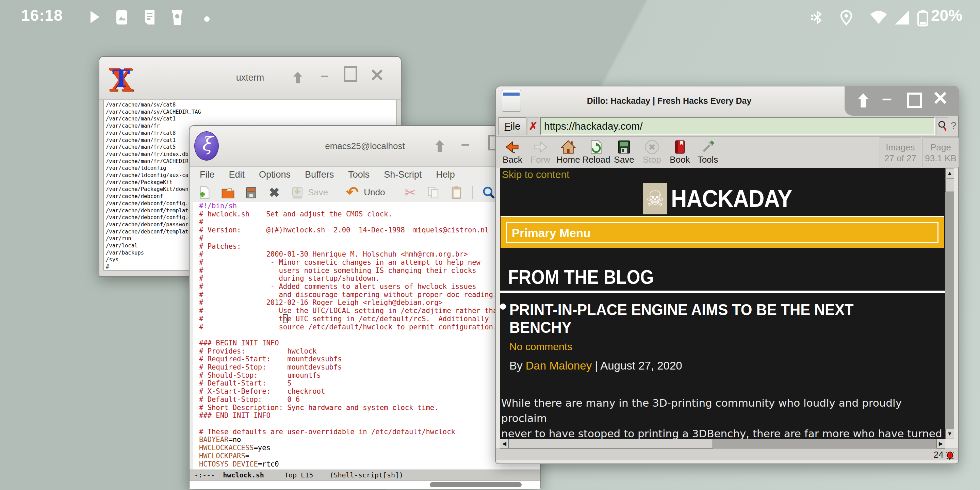  I want to click on hackaday-logo-text: HACKADAY, so click(731, 199).